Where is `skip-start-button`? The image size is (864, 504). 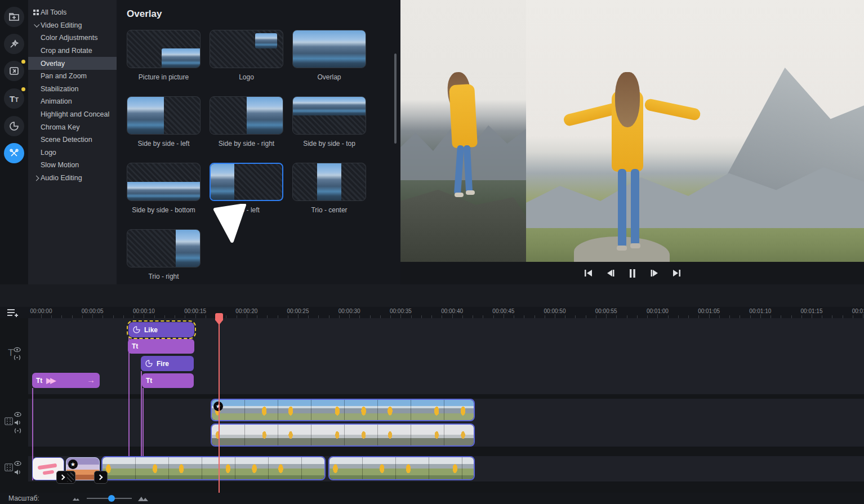
skip-start-button is located at coordinates (589, 273).